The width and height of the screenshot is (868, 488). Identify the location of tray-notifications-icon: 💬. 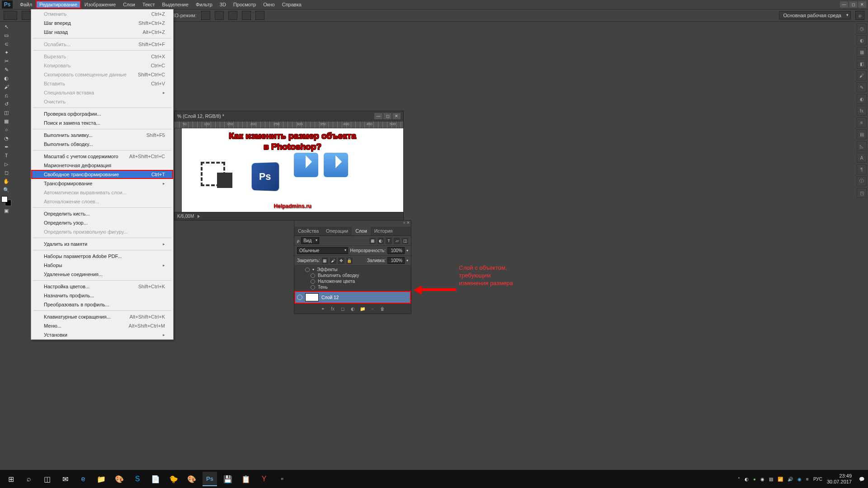
(862, 479).